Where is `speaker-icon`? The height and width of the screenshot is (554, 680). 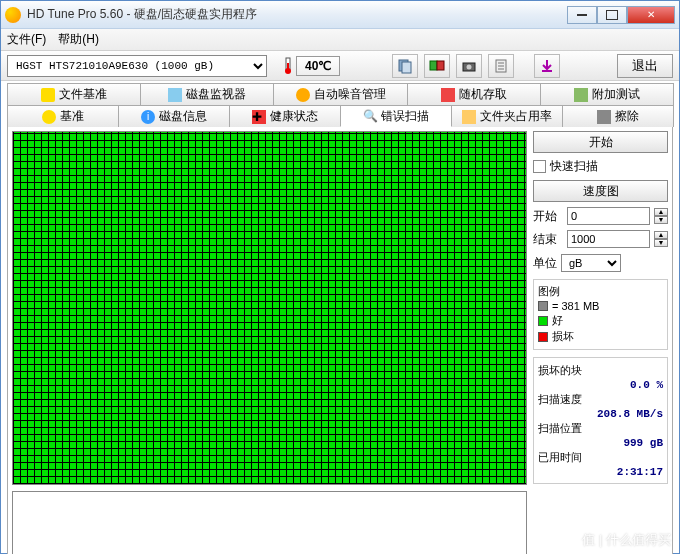
speaker-icon is located at coordinates (303, 95).